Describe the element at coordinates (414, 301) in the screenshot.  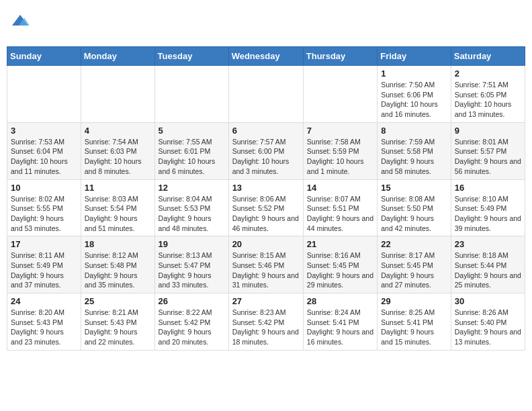
I see `day-number: 29` at that location.